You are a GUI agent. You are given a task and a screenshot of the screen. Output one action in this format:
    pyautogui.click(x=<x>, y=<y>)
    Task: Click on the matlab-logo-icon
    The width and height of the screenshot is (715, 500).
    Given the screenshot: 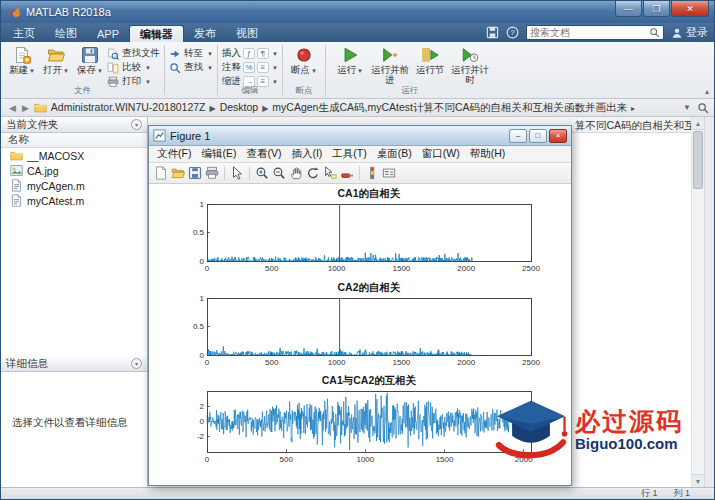 What is the action you would take?
    pyautogui.click(x=14, y=12)
    